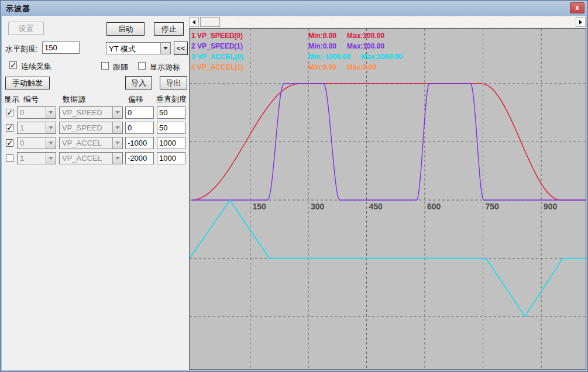  Describe the element at coordinates (138, 48) in the screenshot. I see `mode-select: YT 模式` at that location.